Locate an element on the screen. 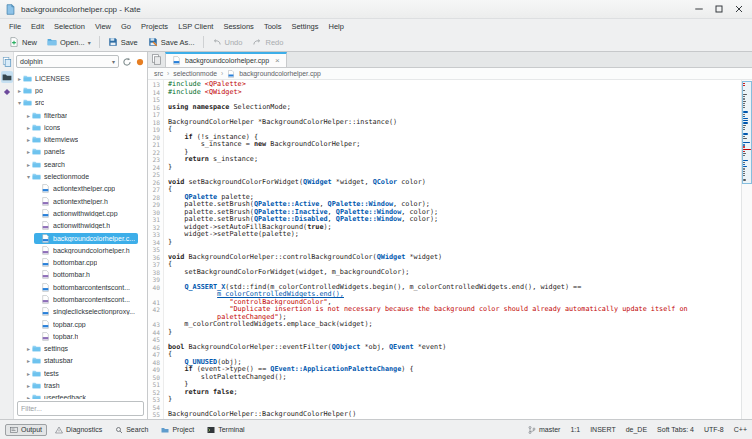  menu-settings: Settings is located at coordinates (304, 26).